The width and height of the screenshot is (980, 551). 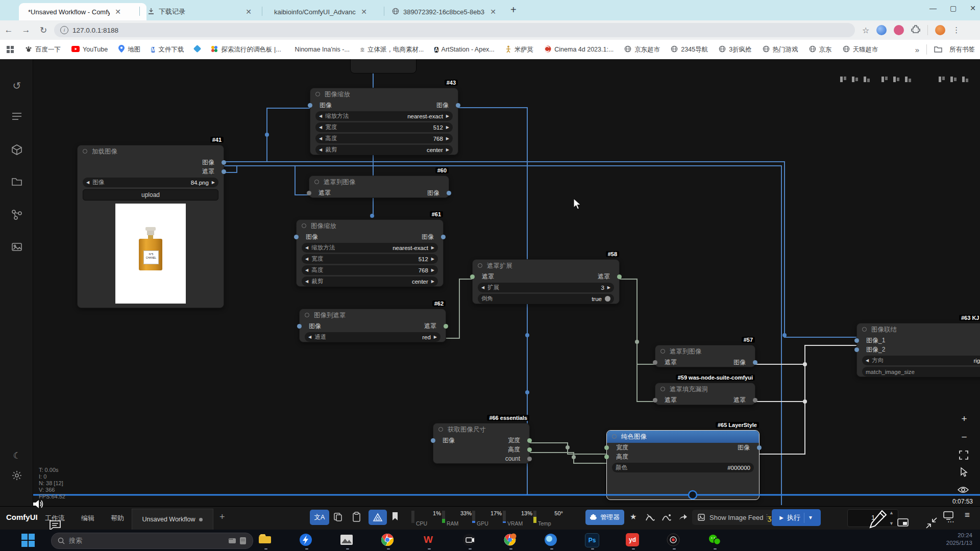 I want to click on bookmark-item-9: 米萨莫, so click(x=520, y=50).